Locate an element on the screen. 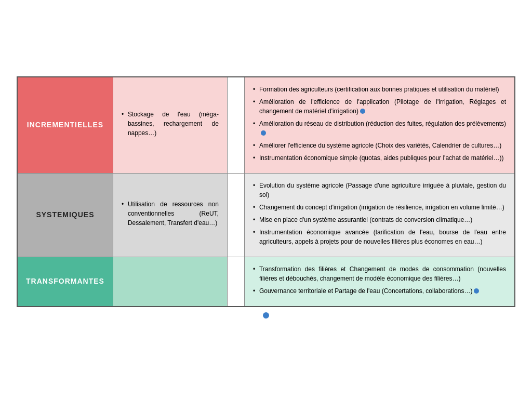  row-label-2: TRANSFORMANTES is located at coordinates (65, 282).